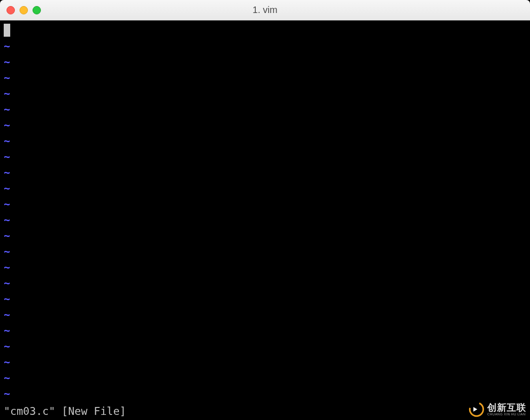  What do you see at coordinates (11, 10) in the screenshot?
I see `close-button` at bounding box center [11, 10].